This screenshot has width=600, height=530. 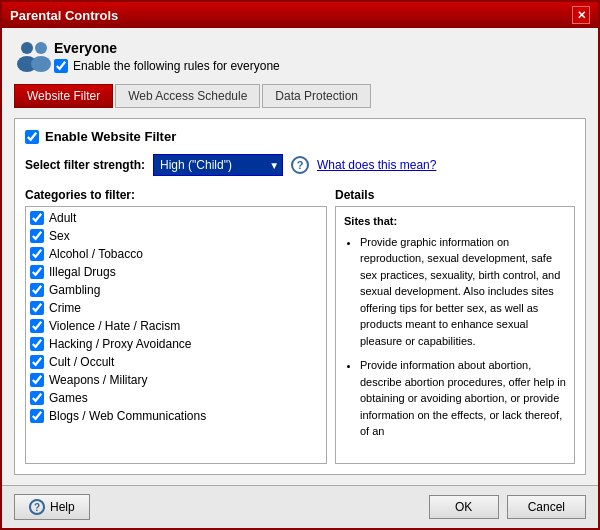 I want to click on help-button: ? Help, so click(x=52, y=507).